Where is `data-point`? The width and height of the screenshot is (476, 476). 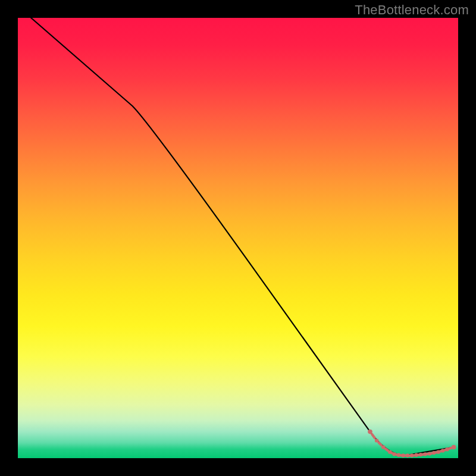 data-point is located at coordinates (454, 447).